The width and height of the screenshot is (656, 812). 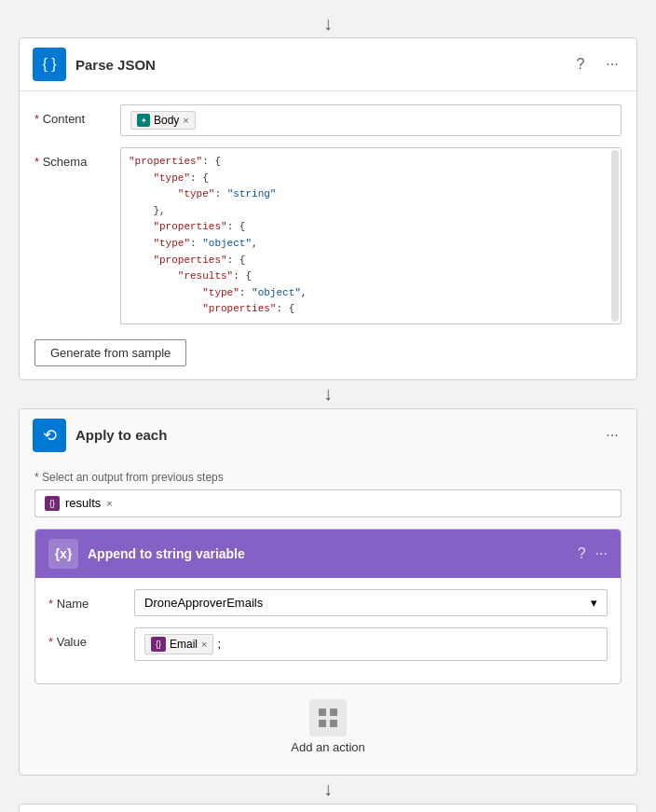 I want to click on name-label: Name, so click(x=86, y=600).